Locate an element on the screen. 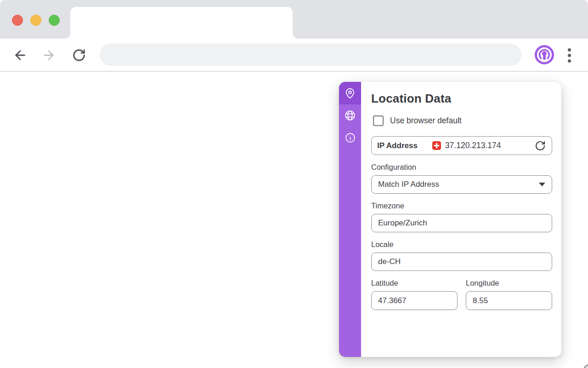 Image resolution: width=588 pixels, height=368 pixels. refresh-icon is located at coordinates (540, 146).